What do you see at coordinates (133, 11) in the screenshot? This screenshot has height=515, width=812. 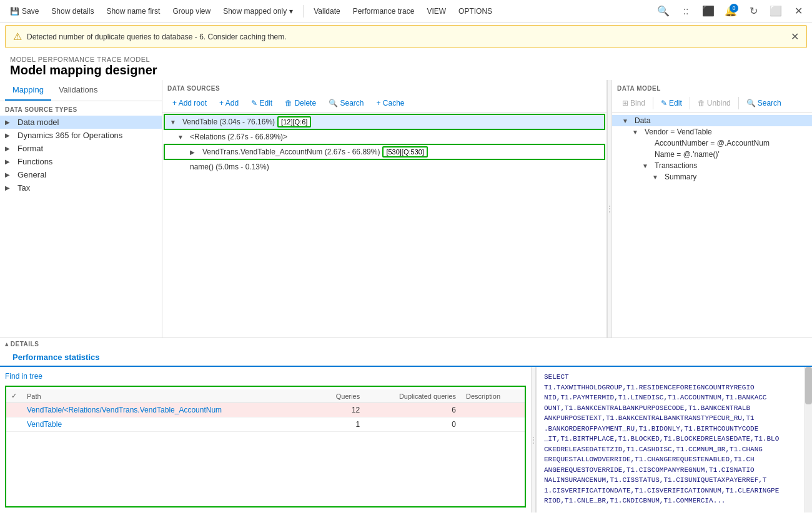 I see `show-name-first-button: Show name first` at bounding box center [133, 11].